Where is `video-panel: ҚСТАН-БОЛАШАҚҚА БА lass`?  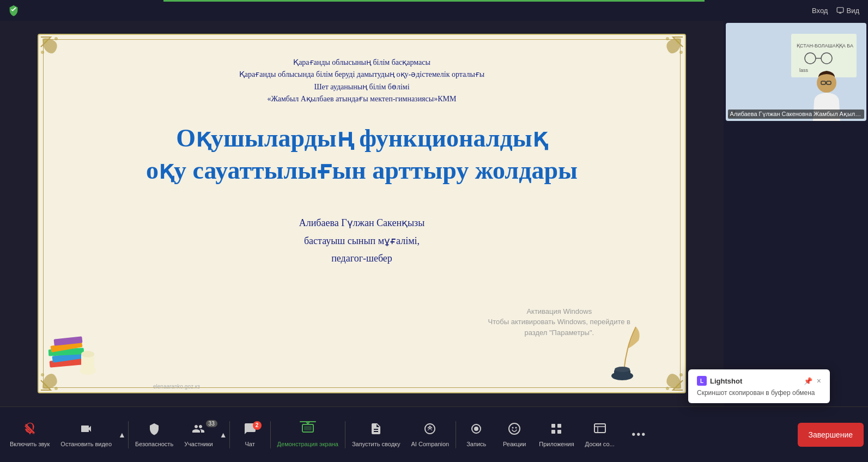
video-panel: ҚСТАН-БОЛАШАҚҚА БА lass is located at coordinates (796, 214).